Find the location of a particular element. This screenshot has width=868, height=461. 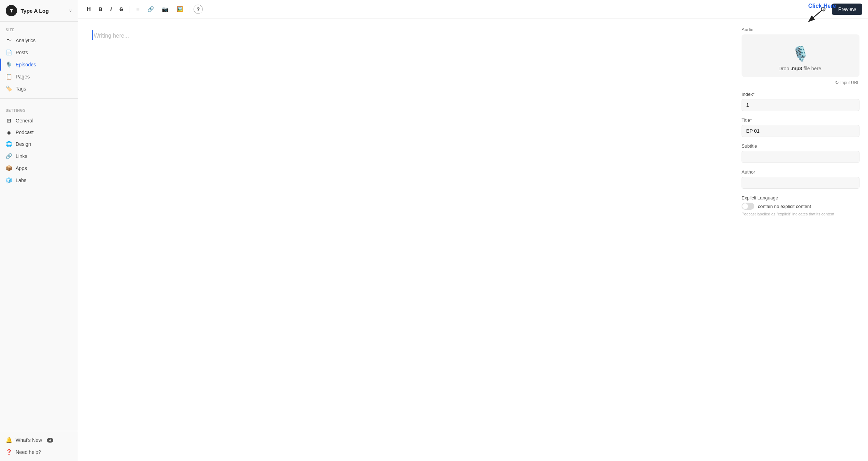

index-input is located at coordinates (801, 105).